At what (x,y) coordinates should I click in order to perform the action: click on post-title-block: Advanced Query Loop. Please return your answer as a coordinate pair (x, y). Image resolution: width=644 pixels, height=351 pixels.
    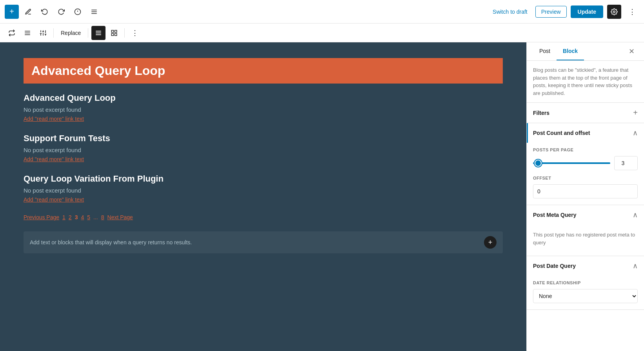
    Looking at the image, I should click on (263, 71).